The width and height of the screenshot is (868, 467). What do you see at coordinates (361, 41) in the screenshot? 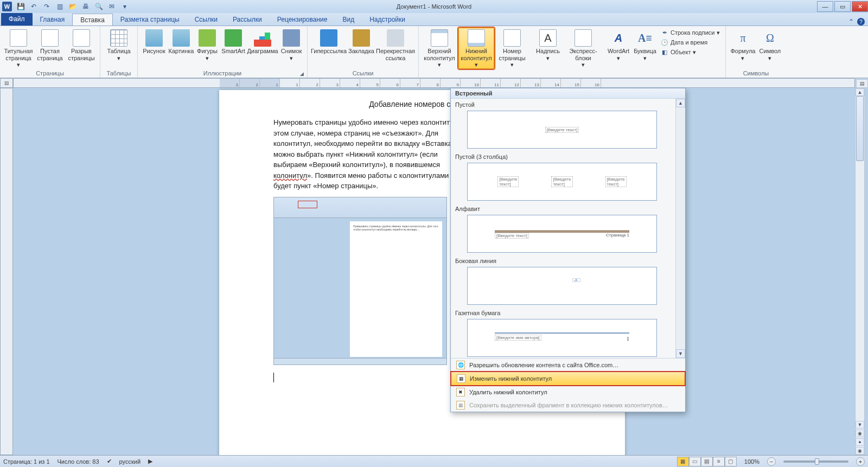
I see `bookmark-button: Закладка` at bounding box center [361, 41].